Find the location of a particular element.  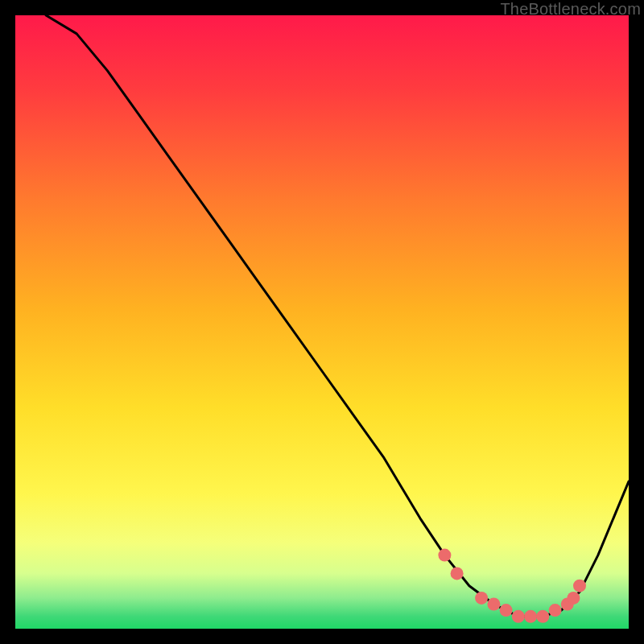

attribution-label: TheBottleneck.com is located at coordinates (572, 10).